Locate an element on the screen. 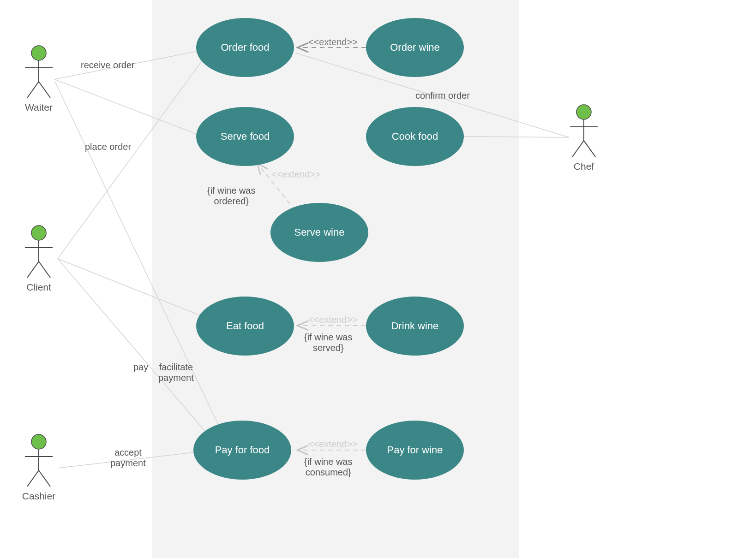 The height and width of the screenshot is (558, 756). label-extend-4: <<extend>> is located at coordinates (333, 445).